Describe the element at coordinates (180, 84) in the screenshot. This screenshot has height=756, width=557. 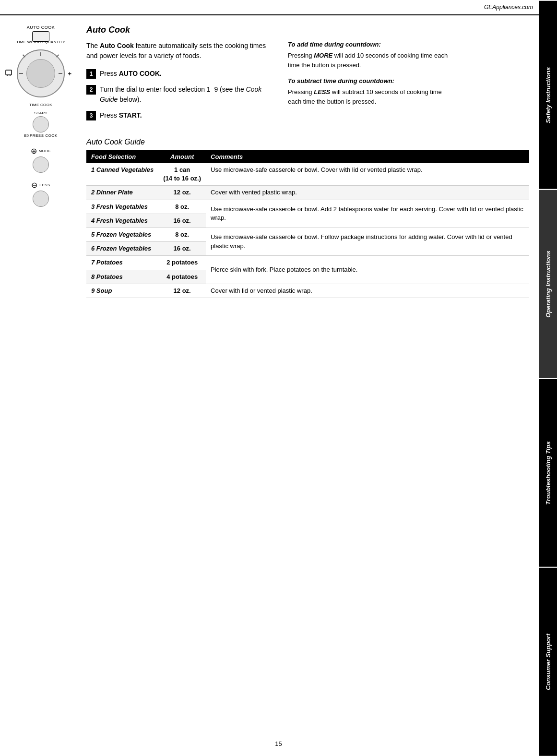
I see `col-left: The Auto Cook feature automatically sets…` at that location.